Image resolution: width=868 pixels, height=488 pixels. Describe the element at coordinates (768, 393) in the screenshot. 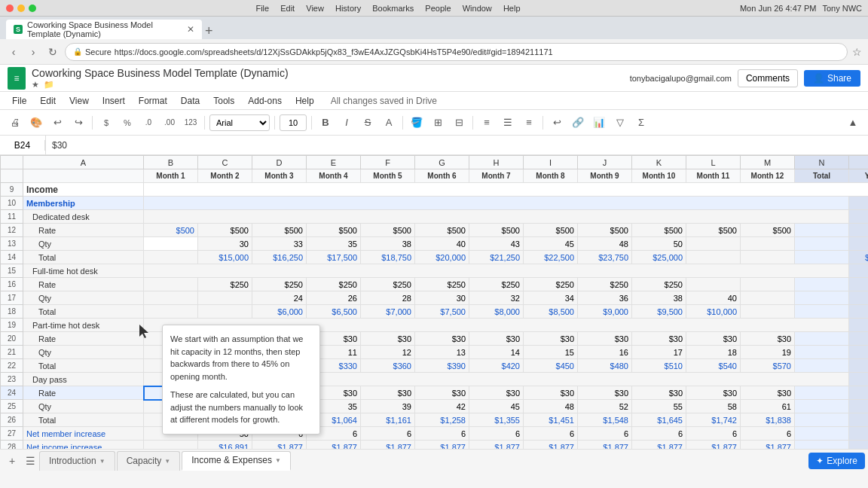

I see `cell-m24: $30` at that location.